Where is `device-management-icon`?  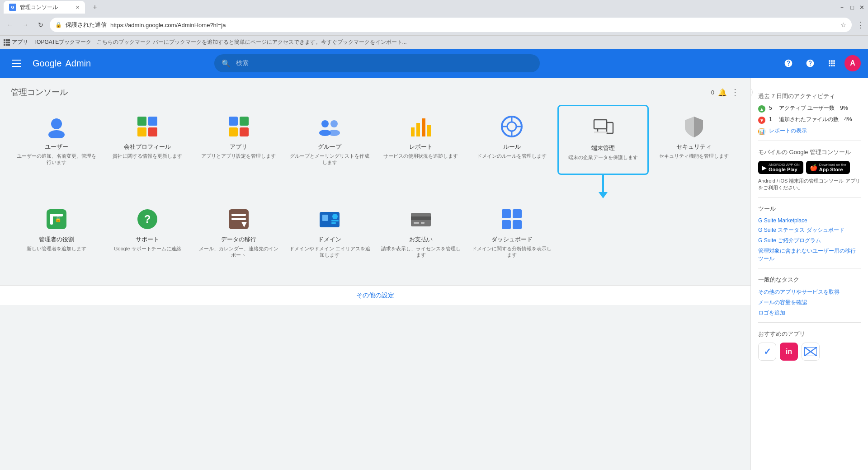
device-management-icon is located at coordinates (603, 128).